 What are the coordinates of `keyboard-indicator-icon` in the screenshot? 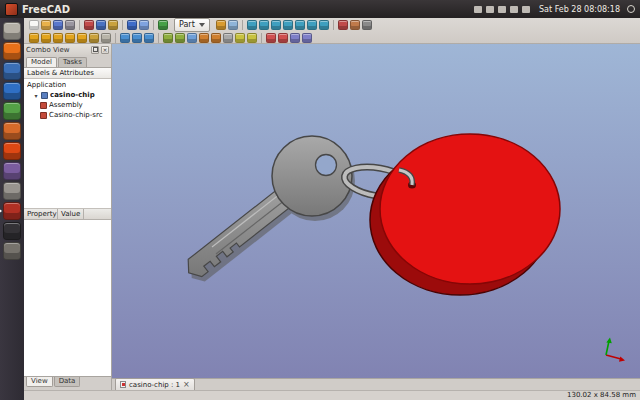 It's located at (478, 10).